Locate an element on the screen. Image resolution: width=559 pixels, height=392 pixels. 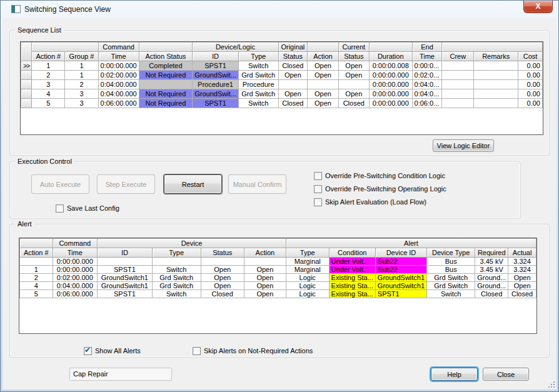
cell: Procedure1 is located at coordinates (216, 85).